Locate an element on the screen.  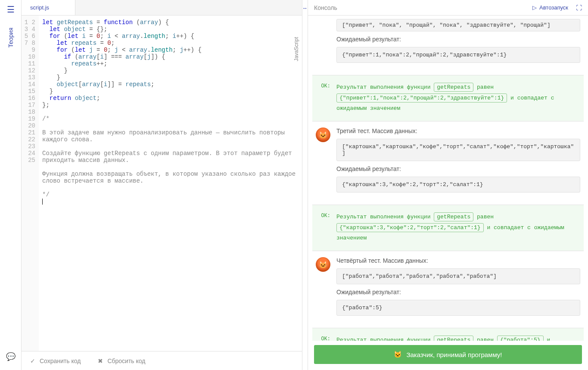
reset-button: ✖ Сбросить код is located at coordinates (121, 361).